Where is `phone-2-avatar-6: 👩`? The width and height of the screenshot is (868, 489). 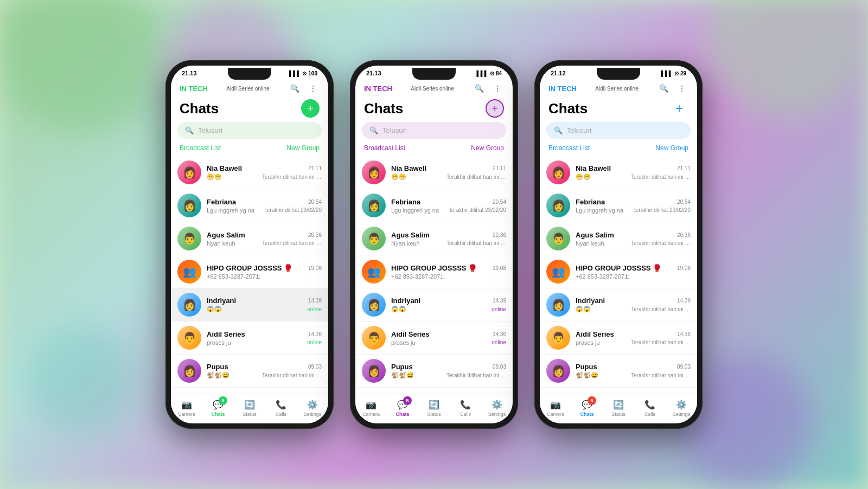
phone-2-avatar-6: 👩 is located at coordinates (374, 371).